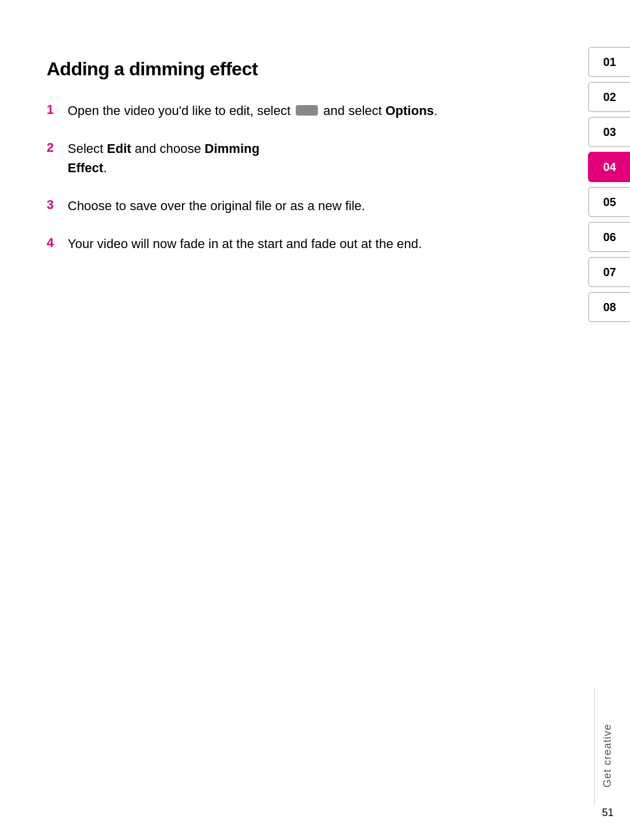 The width and height of the screenshot is (630, 840). I want to click on tab-04: 04, so click(609, 167).